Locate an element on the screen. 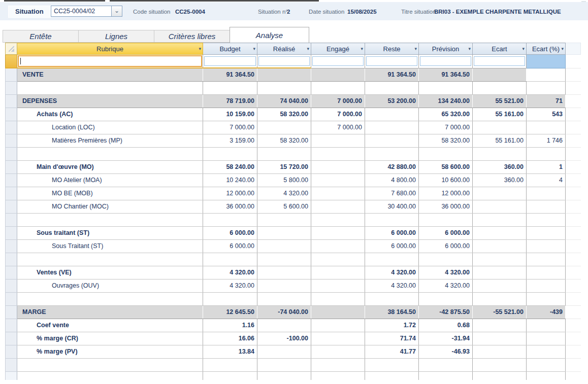  rubrique-cell: Ouvrages (OUV) is located at coordinates (110, 286).